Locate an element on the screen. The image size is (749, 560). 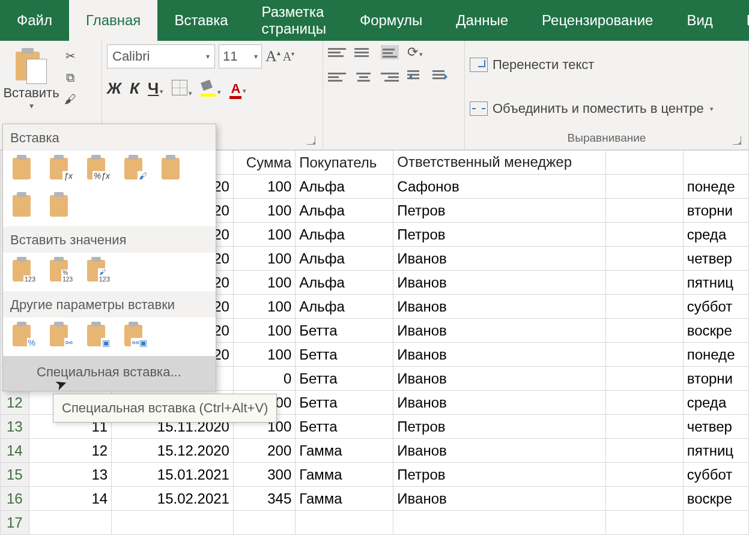
cell: 14 is located at coordinates (70, 499).